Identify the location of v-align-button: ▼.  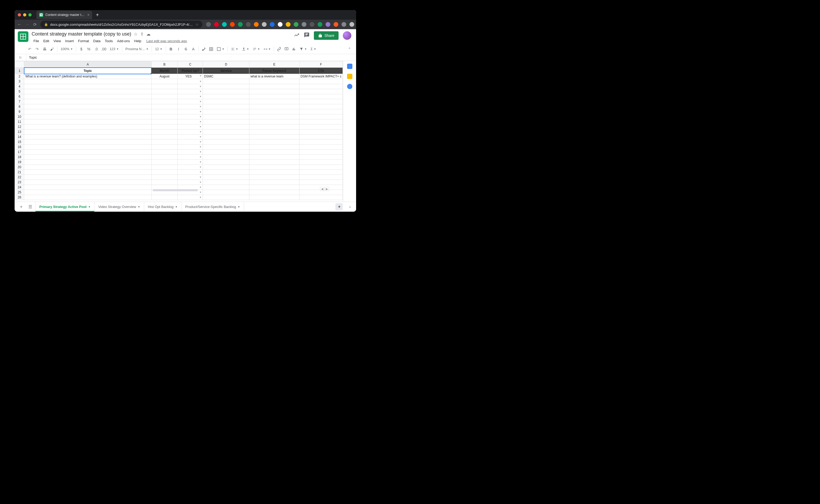
(246, 49).